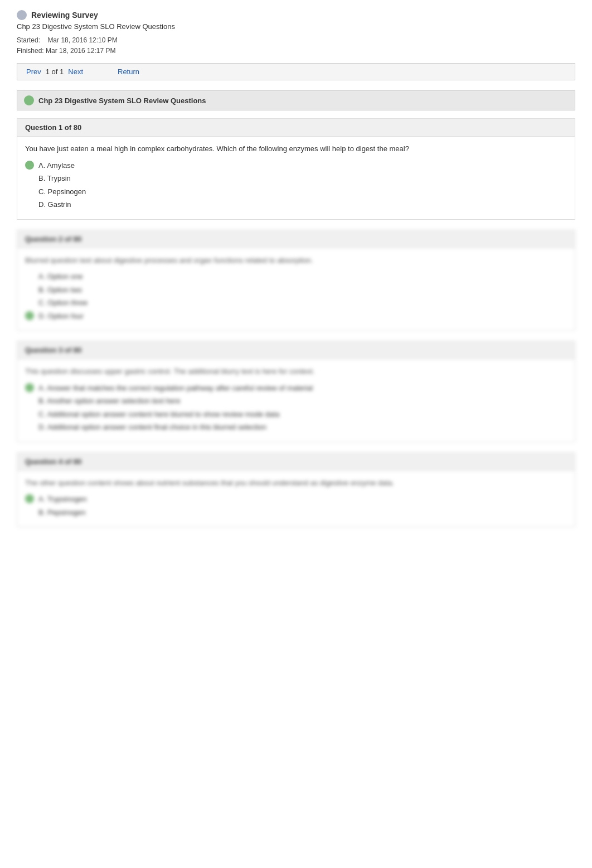  I want to click on answer-label-3-a: A. Answer that matches the correct regul…, so click(176, 388).